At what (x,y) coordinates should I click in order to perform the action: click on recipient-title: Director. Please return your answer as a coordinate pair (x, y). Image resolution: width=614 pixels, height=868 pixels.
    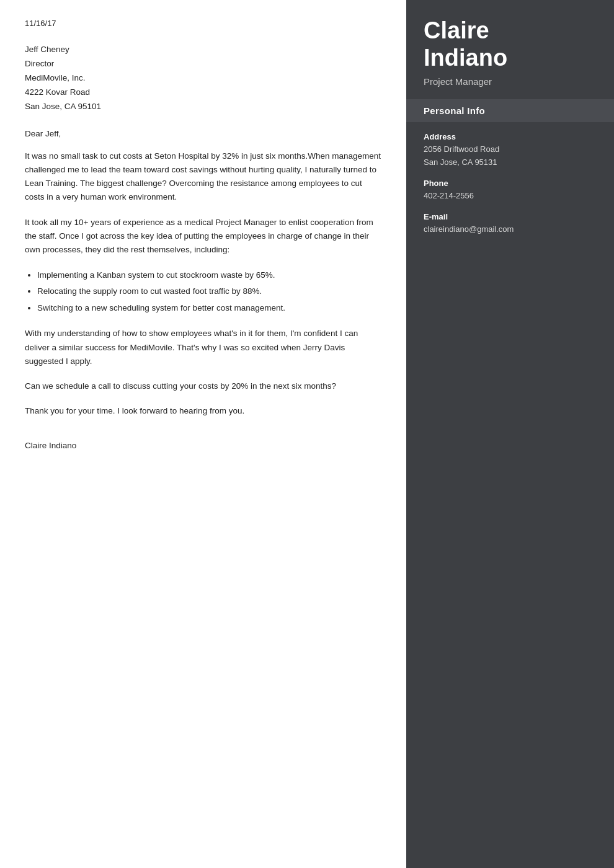
    Looking at the image, I should click on (203, 64).